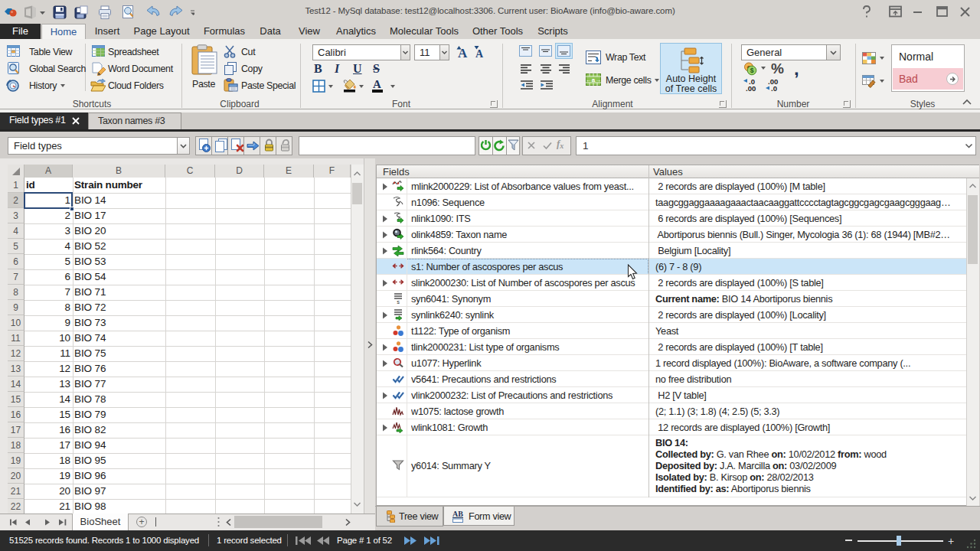 The image size is (980, 551). Describe the element at coordinates (398, 302) in the screenshot. I see `svg-text: s` at that location.